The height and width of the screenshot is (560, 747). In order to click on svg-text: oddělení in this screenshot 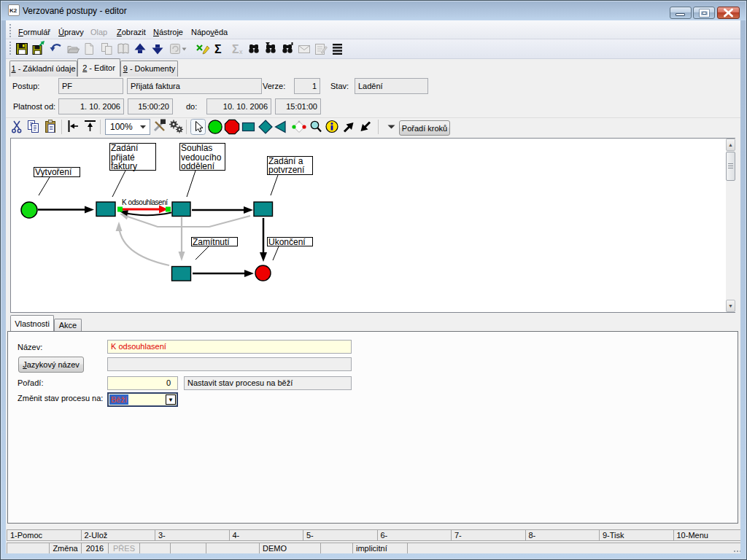, I will do `click(198, 166)`.